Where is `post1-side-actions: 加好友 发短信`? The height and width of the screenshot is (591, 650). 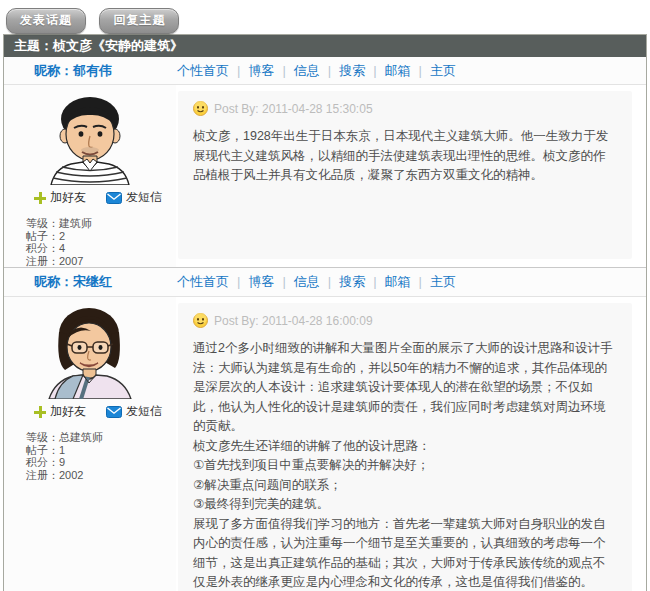 post1-side-actions: 加好友 发短信 is located at coordinates (105, 198).